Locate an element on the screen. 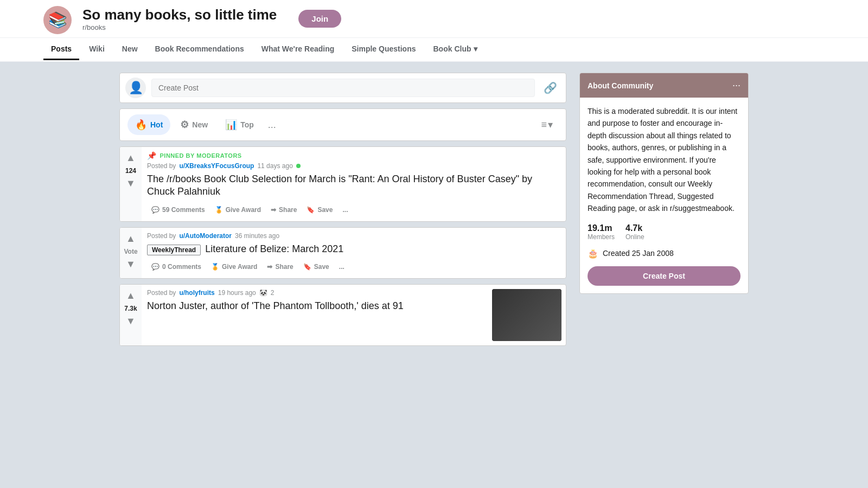  post-title-3: Norton Juster, author of 'The Phantom To… is located at coordinates (317, 306).